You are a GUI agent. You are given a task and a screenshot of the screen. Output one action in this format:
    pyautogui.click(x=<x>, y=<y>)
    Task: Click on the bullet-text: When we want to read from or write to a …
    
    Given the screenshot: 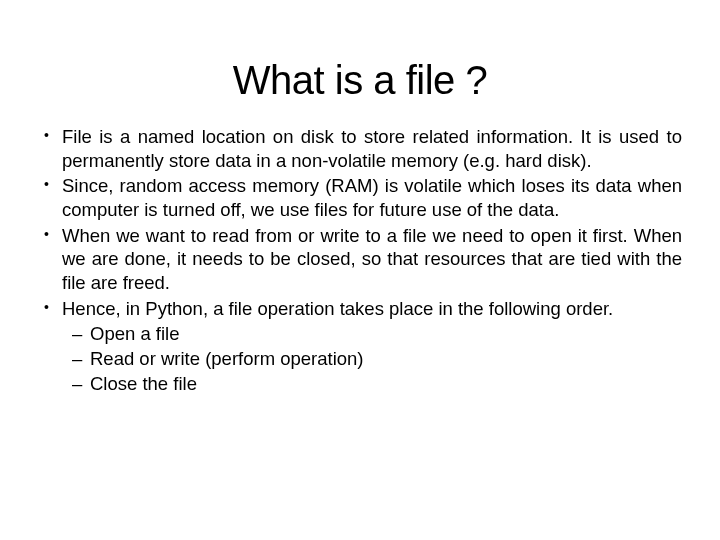 What is the action you would take?
    pyautogui.click(x=372, y=259)
    